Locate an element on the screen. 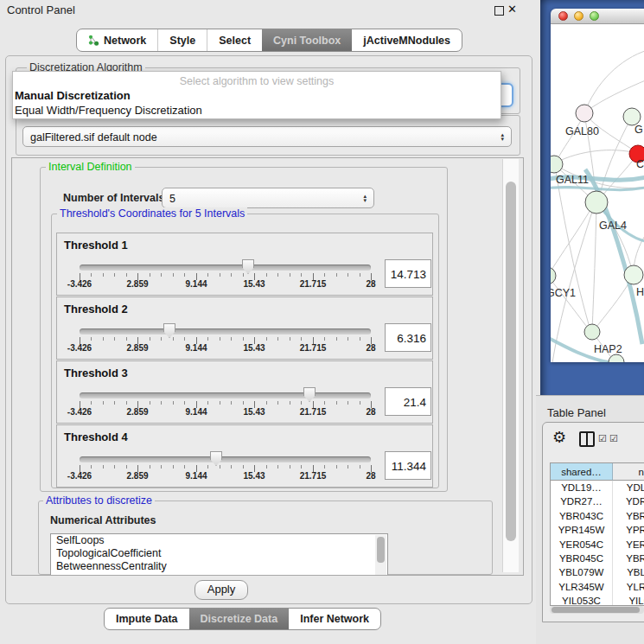  cell-name: YDR2… is located at coordinates (628, 501).